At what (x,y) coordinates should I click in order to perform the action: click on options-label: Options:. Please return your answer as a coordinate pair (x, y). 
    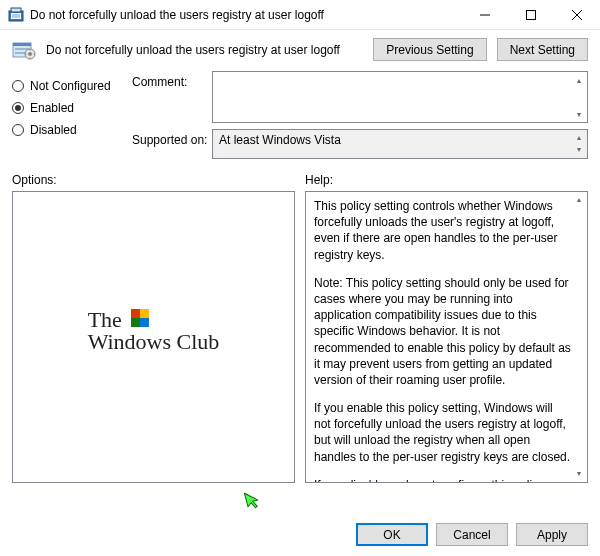
    Looking at the image, I should click on (154, 180).